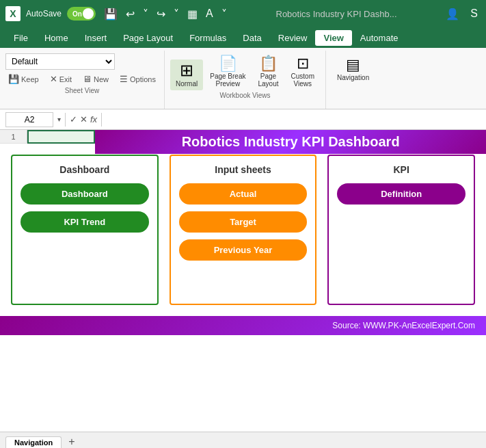  What do you see at coordinates (293, 38) in the screenshot?
I see `menu-review: Review` at bounding box center [293, 38].